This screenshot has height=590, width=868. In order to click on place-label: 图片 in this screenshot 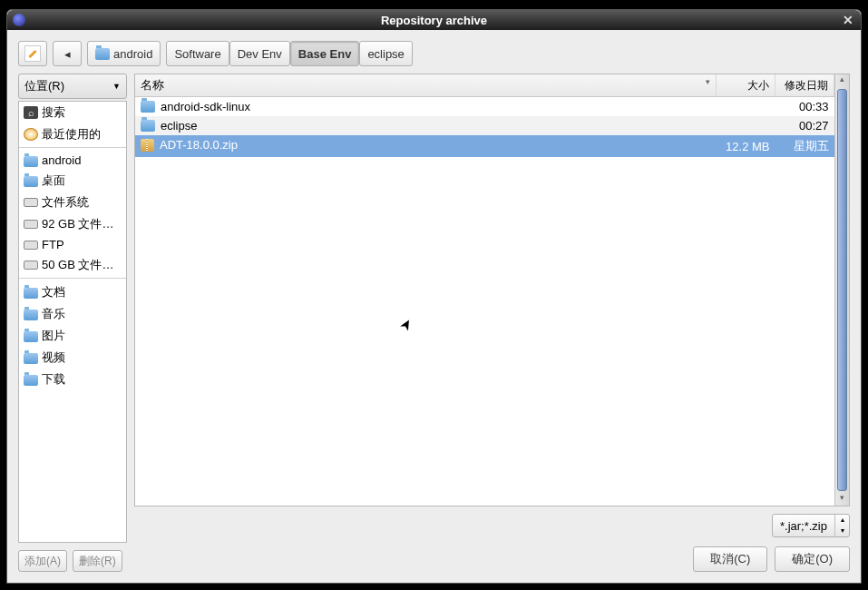, I will do `click(54, 336)`.